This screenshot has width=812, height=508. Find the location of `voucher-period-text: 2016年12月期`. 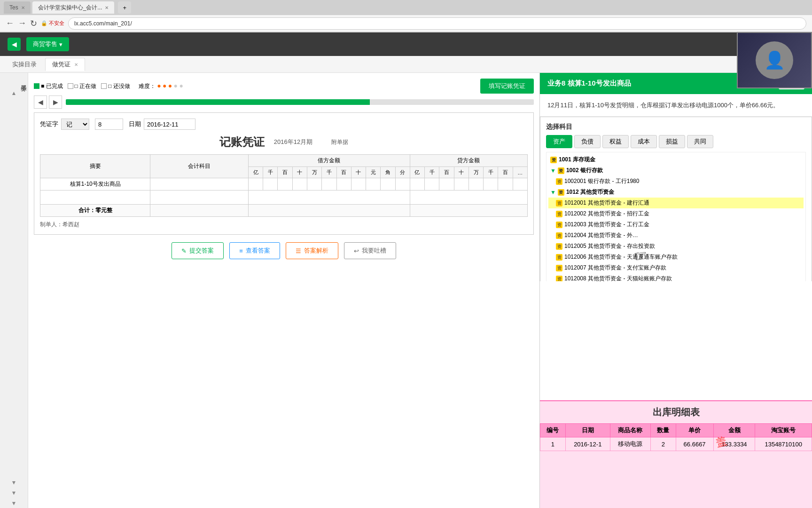

voucher-period-text: 2016年12月期 is located at coordinates (293, 142).